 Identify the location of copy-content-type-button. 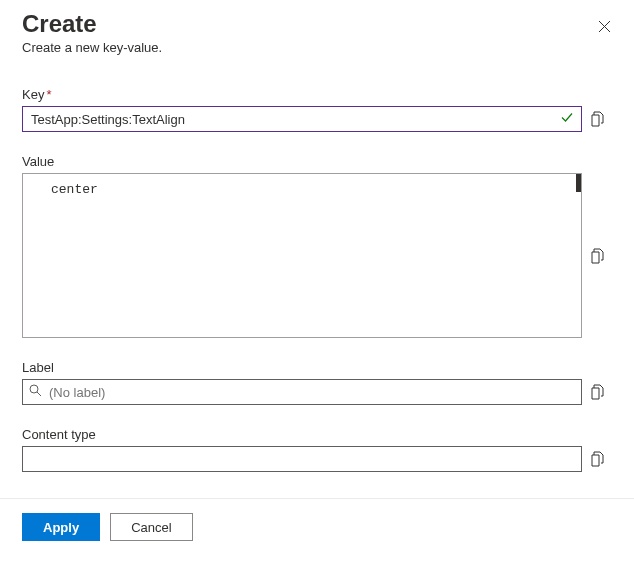
(598, 459).